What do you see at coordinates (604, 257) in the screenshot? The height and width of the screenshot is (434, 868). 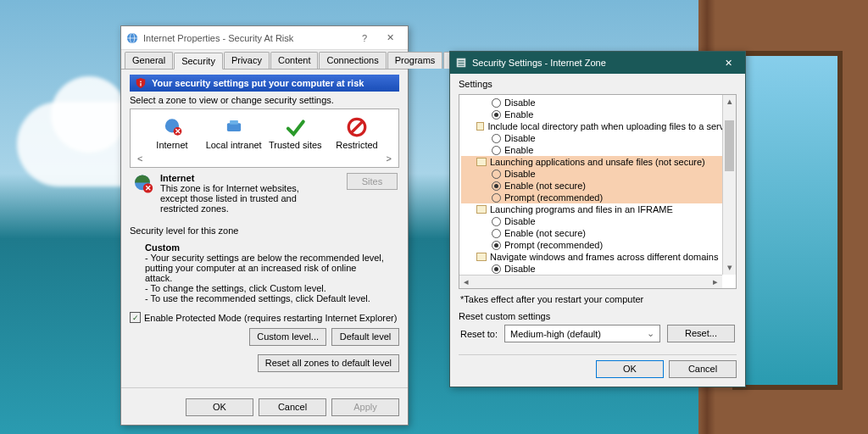 I see `setting-label: Navigate windows and frames across diffe…` at bounding box center [604, 257].